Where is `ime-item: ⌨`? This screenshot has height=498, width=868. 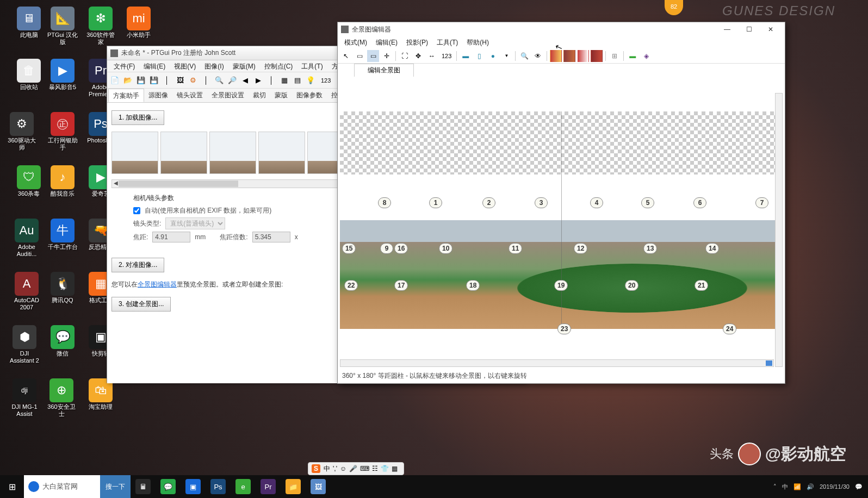
ime-item: ⌨ is located at coordinates (364, 469).